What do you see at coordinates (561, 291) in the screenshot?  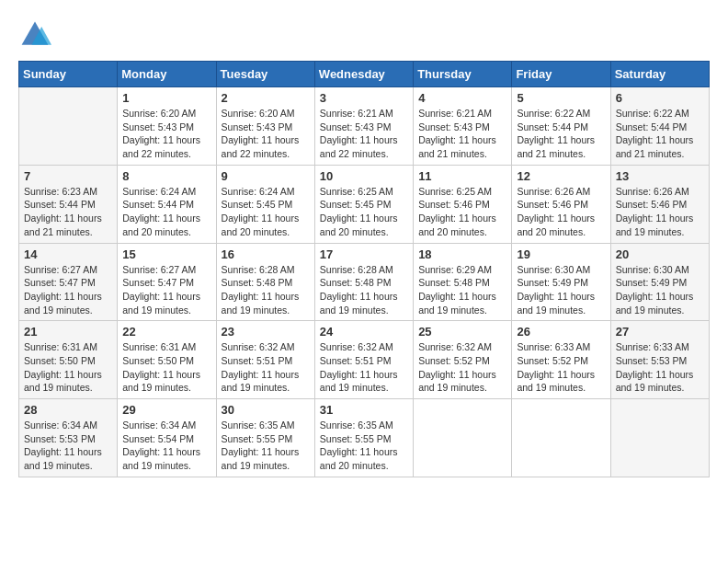 I see `day-info: Sunrise: 6:30 AMSunset: 5:49 PMDaylight:…` at bounding box center [561, 291].